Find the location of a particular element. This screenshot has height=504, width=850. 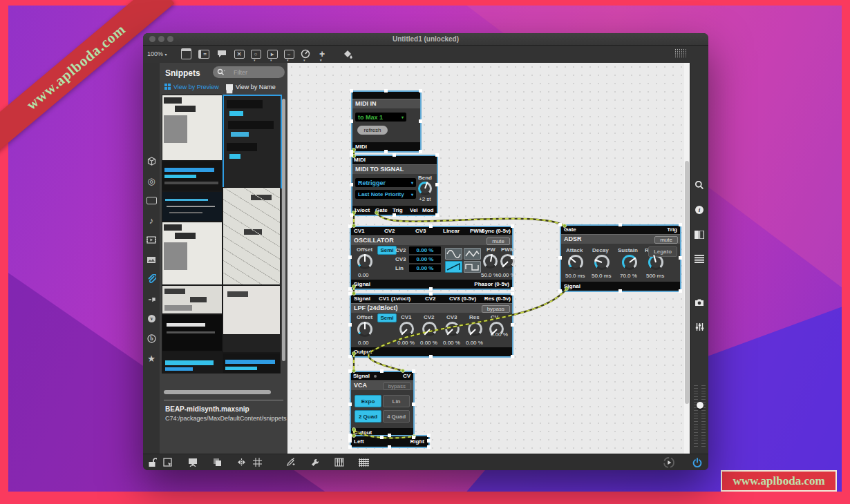

message-box-icon: = is located at coordinates (204, 54).